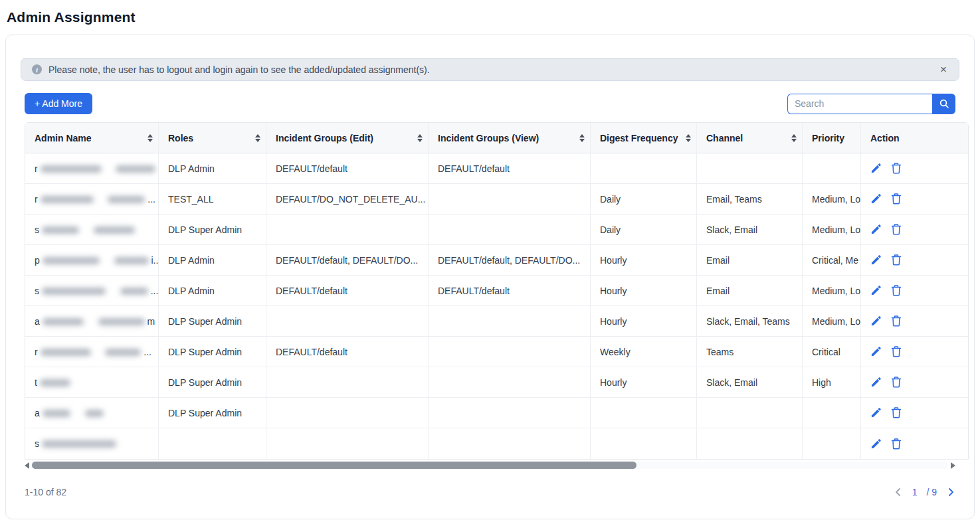 The image size is (980, 522). What do you see at coordinates (347, 260) in the screenshot?
I see `incident-groups-edit-cell: DEFAULT/default, DEFAULT/DO...` at bounding box center [347, 260].